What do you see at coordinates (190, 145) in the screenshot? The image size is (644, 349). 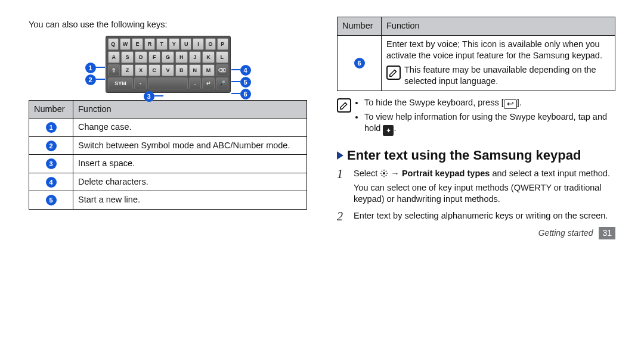 I see `row-fn: Switch between Symbol mode and ABC/Numbe…` at bounding box center [190, 145].